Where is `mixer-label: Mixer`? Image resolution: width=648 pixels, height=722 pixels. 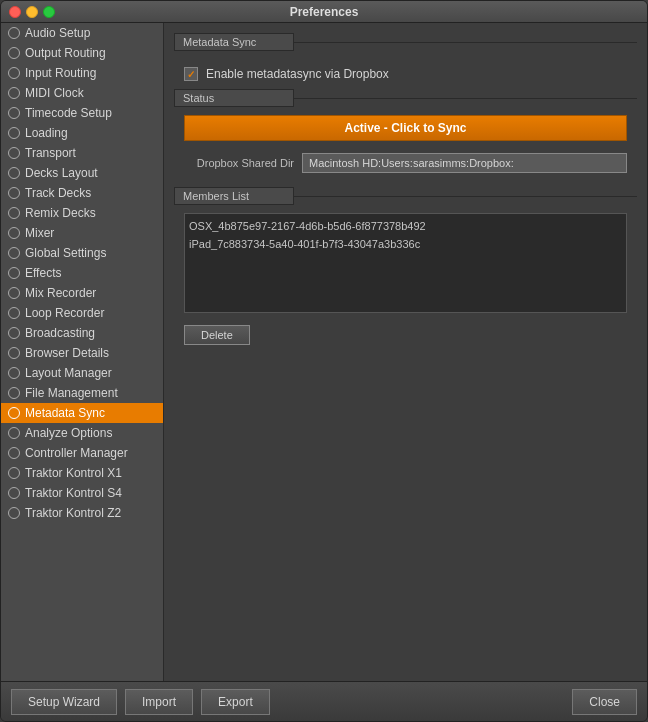 mixer-label: Mixer is located at coordinates (40, 233).